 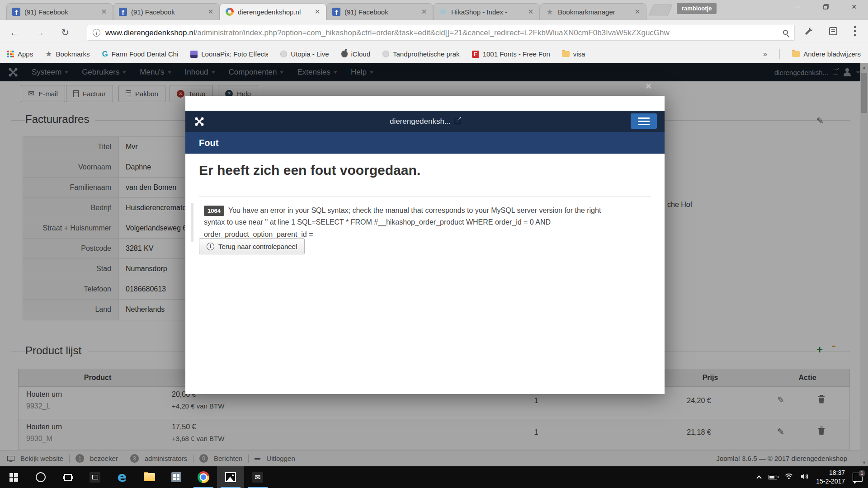 What do you see at coordinates (789, 477) in the screenshot?
I see `wifi-icon` at bounding box center [789, 477].